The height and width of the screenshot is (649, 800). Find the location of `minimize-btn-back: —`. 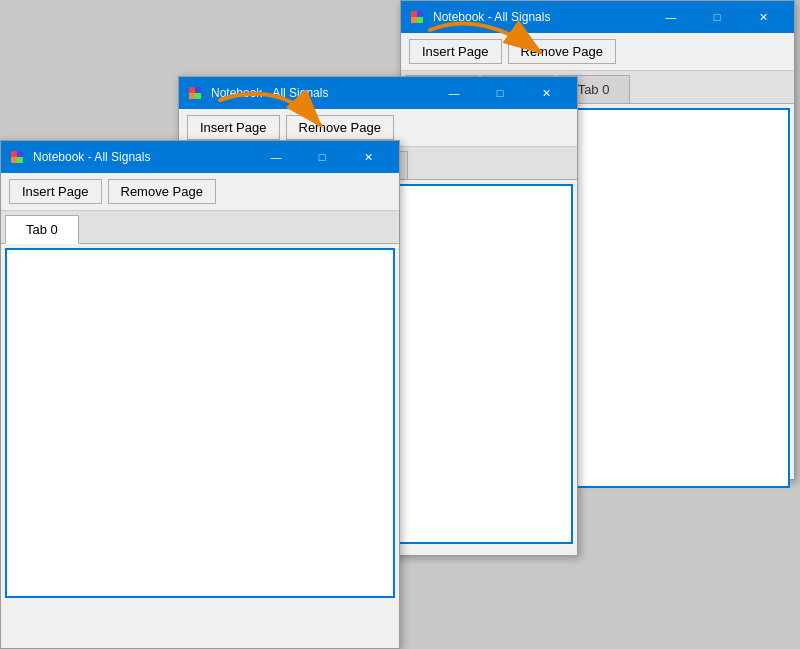

minimize-btn-back: — is located at coordinates (671, 17).